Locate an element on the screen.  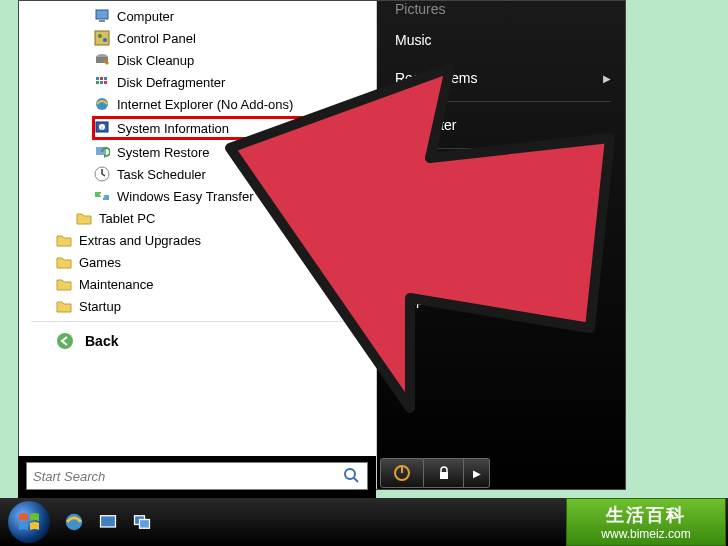
back-button: Back is located at coordinates (198, 341).